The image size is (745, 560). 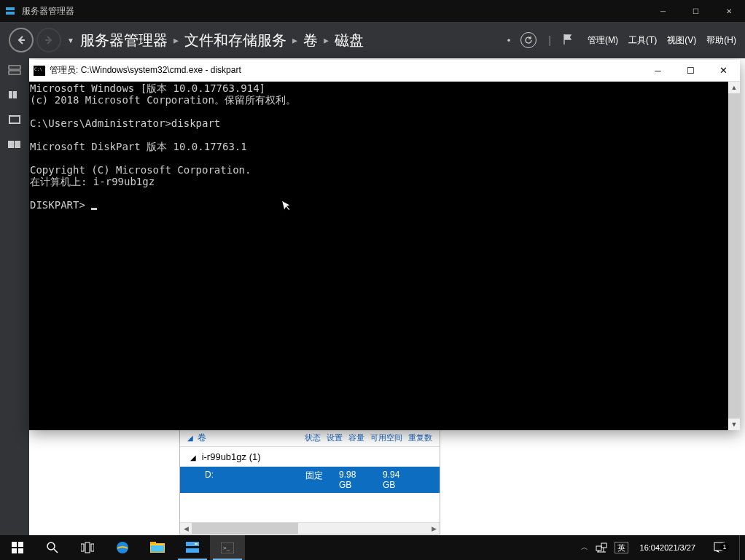 What do you see at coordinates (17, 548) in the screenshot?
I see `start-button` at bounding box center [17, 548].